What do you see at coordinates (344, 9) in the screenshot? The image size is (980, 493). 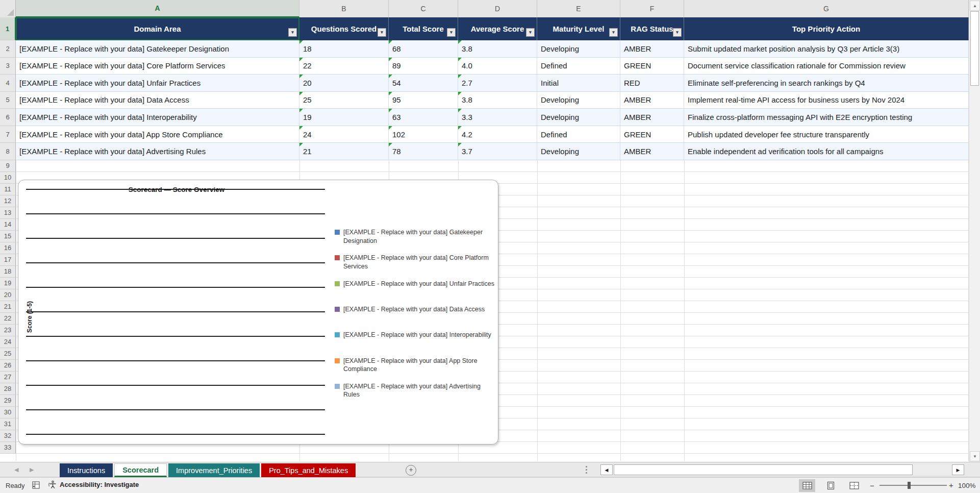 I see `column-header-B: B` at bounding box center [344, 9].